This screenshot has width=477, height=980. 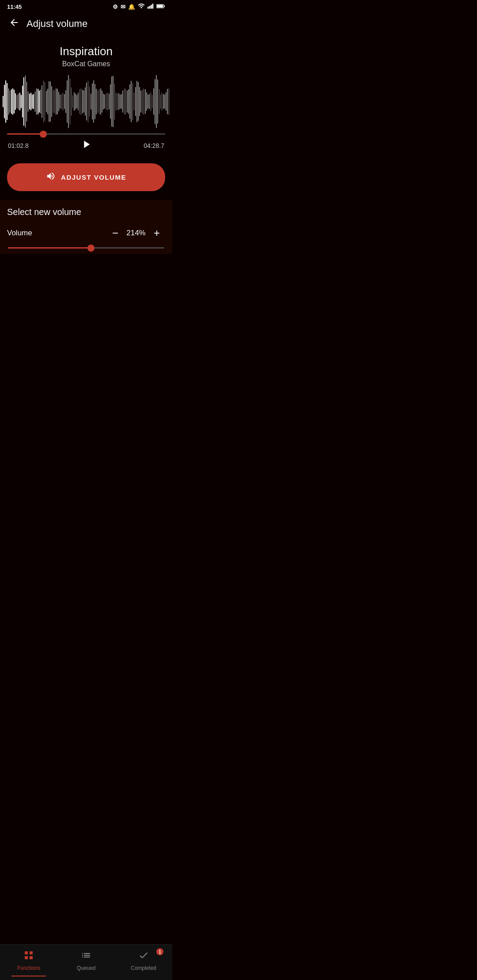 What do you see at coordinates (86, 248) in the screenshot?
I see `volume-slider` at bounding box center [86, 248].